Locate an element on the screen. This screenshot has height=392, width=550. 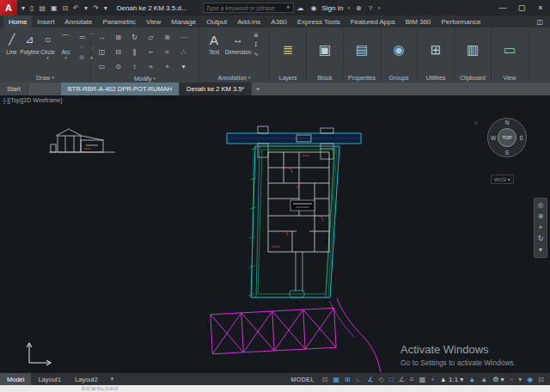
viewcube-south: S is located at coordinates (507, 153).